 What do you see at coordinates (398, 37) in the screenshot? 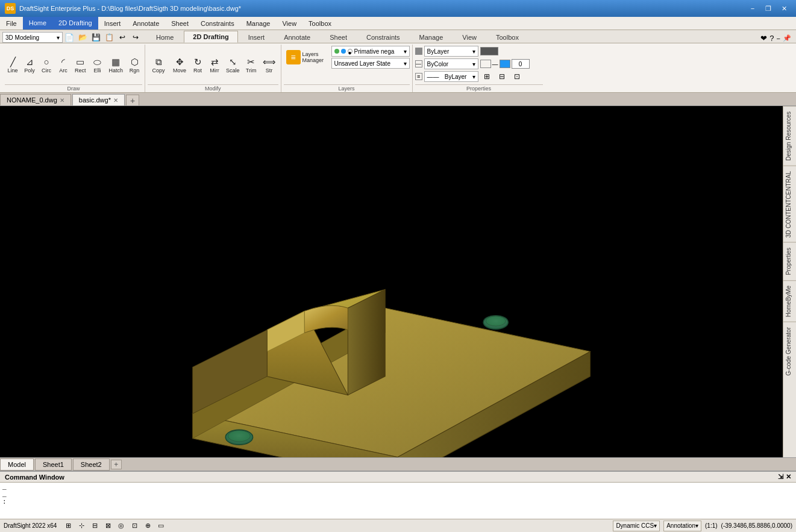
I see `ribbon-tabs: 3D Modeling ▾ 📄 📂 💾 📋 ↩ ↪ Home 2D Drafti…` at bounding box center [398, 37].